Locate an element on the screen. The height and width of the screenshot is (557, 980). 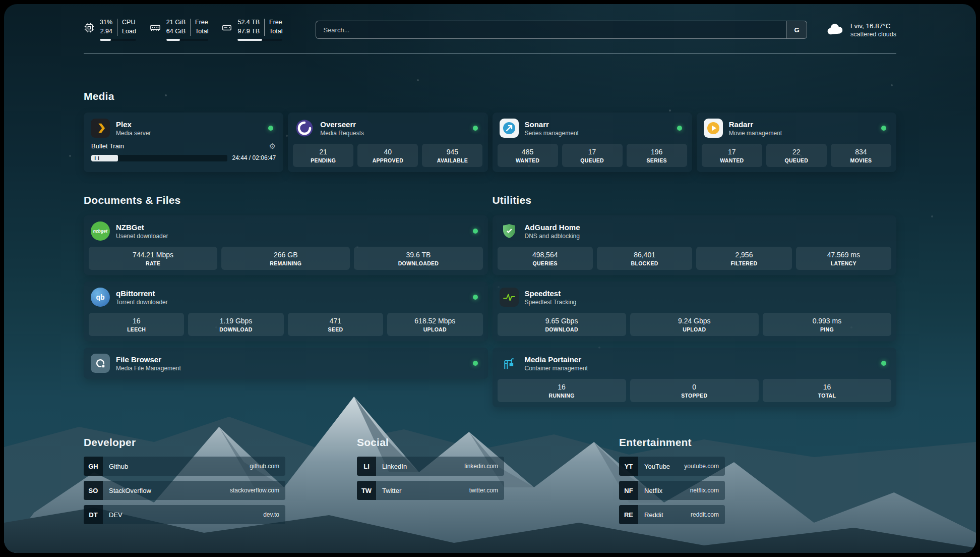
plex-icon is located at coordinates (100, 128).